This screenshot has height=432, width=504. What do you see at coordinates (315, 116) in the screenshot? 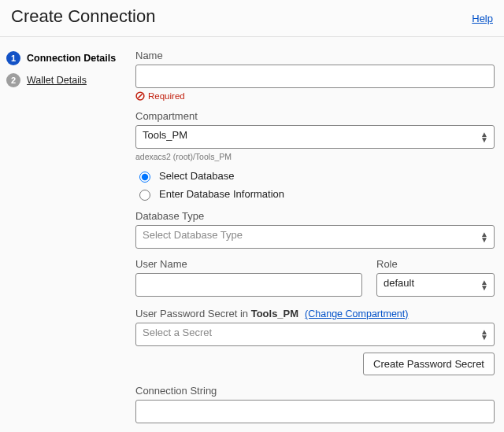
I see `compartment-label: Compartment` at bounding box center [315, 116].